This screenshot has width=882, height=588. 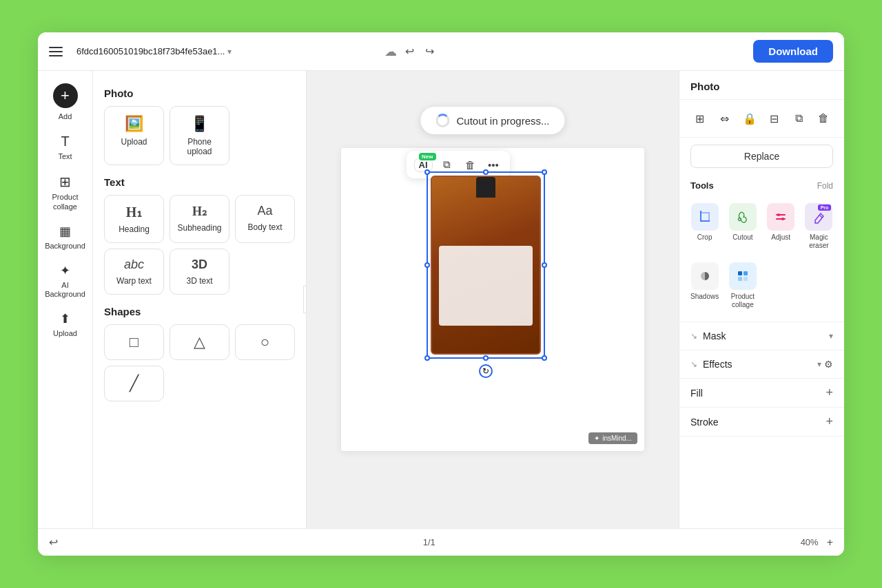 What do you see at coordinates (65, 96) in the screenshot?
I see `add-icon: +` at bounding box center [65, 96].